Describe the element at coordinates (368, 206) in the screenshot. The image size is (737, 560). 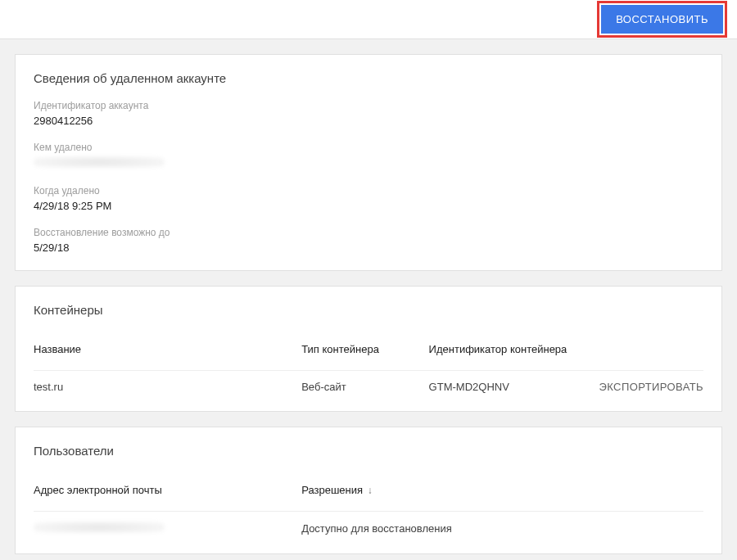
I see `value-deleted-at: 4/29/18 9:25 PM` at that location.